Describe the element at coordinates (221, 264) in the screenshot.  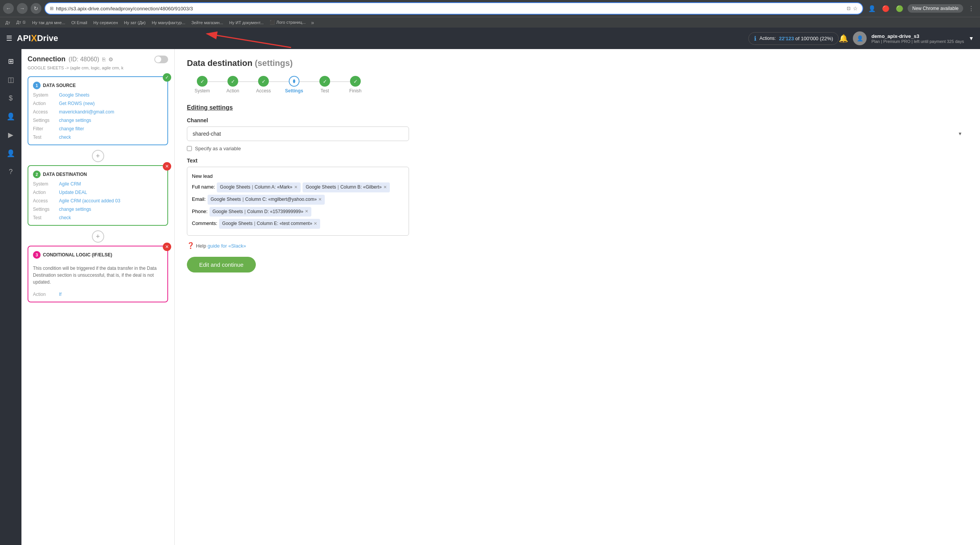
I see `edit-continue-button: Edit and continue` at that location.